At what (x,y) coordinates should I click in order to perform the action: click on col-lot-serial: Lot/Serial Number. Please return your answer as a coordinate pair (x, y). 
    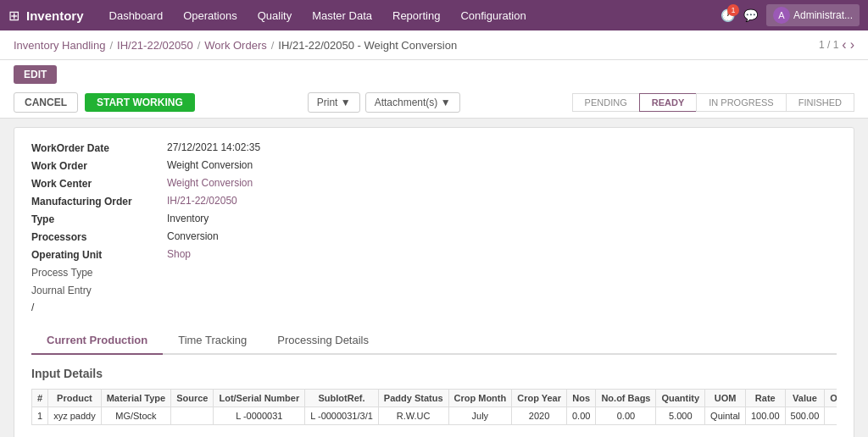
    Looking at the image, I should click on (259, 398).